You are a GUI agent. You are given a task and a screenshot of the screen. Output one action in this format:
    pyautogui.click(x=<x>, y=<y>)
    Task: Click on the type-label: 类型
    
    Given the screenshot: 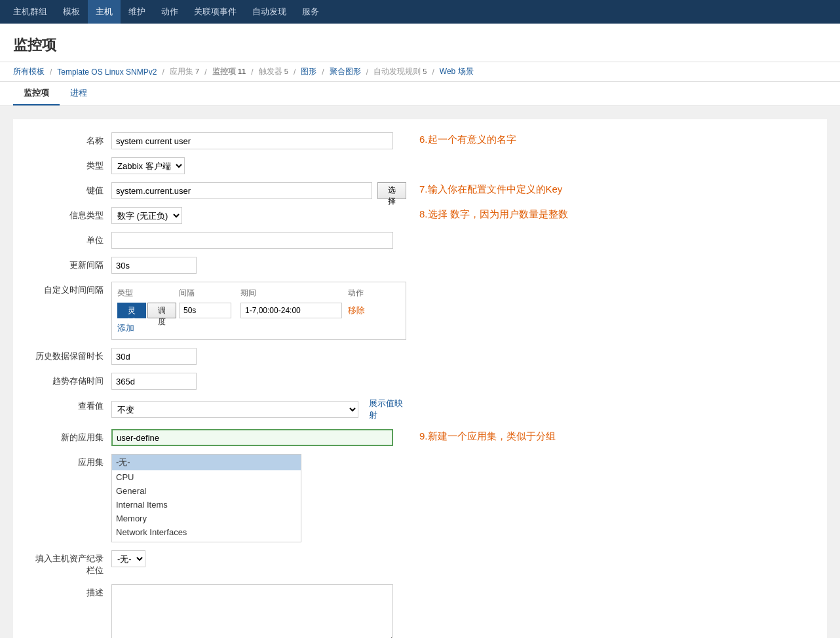 What is the action you would take?
    pyautogui.click(x=72, y=164)
    